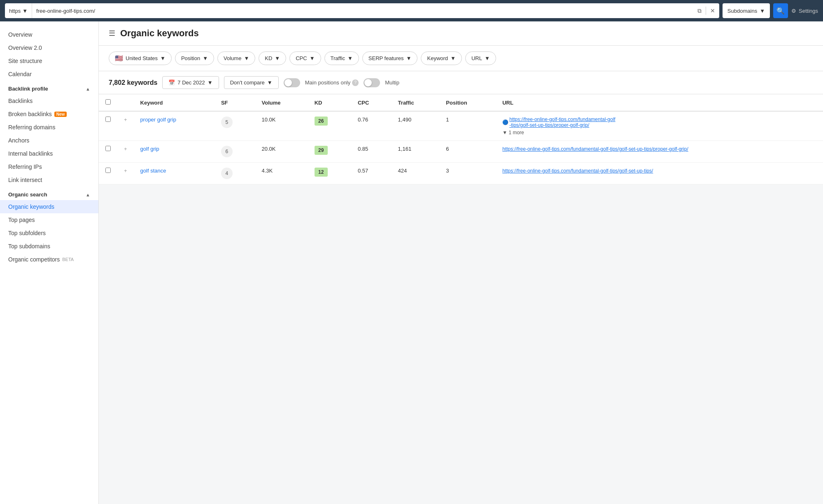 Image resolution: width=823 pixels, height=504 pixels. What do you see at coordinates (126, 103) in the screenshot?
I see `th-plus` at bounding box center [126, 103].